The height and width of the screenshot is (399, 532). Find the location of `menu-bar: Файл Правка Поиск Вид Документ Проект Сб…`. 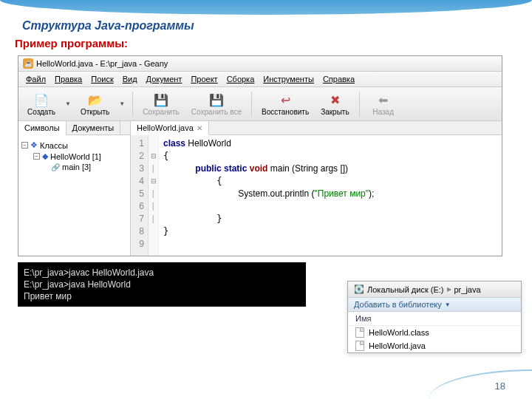

menu-bar: Файл Правка Поиск Вид Документ Проект Сб… is located at coordinates (260, 80).